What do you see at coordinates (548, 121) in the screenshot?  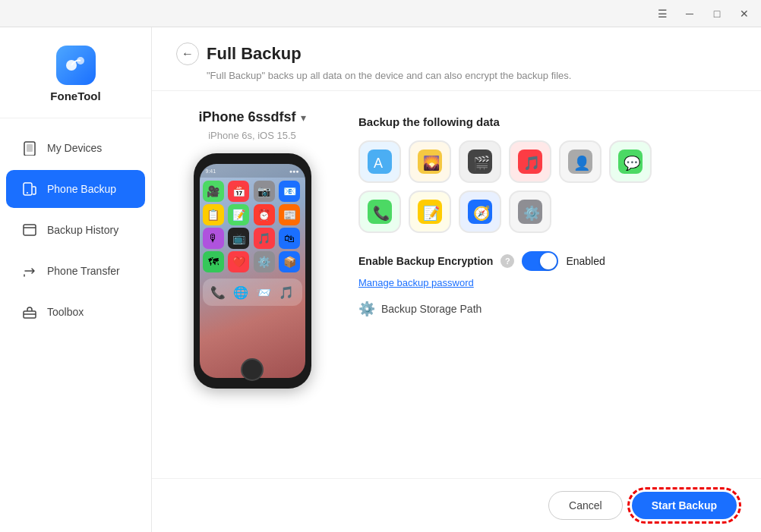 I see `backup-section-title: Backup the following data` at bounding box center [548, 121].